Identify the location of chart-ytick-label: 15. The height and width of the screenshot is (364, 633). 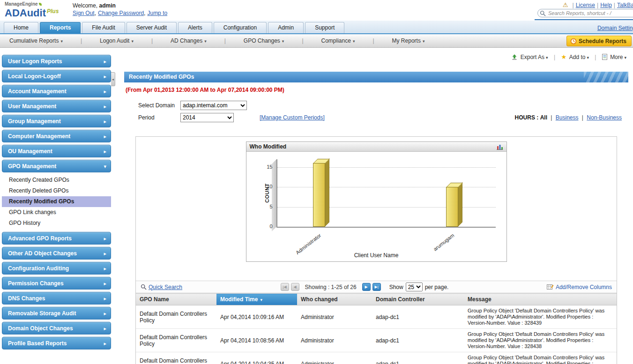
(267, 167).